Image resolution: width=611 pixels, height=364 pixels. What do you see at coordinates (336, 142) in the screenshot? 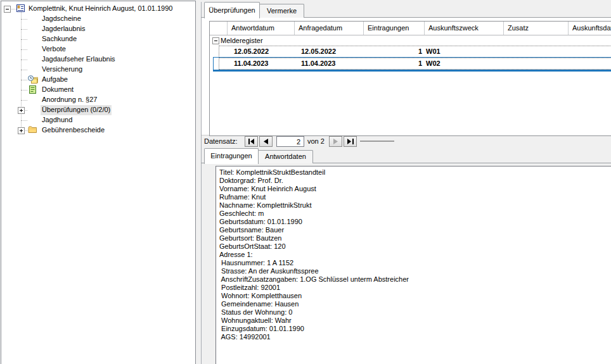
I see `next-record-icon` at bounding box center [336, 142].